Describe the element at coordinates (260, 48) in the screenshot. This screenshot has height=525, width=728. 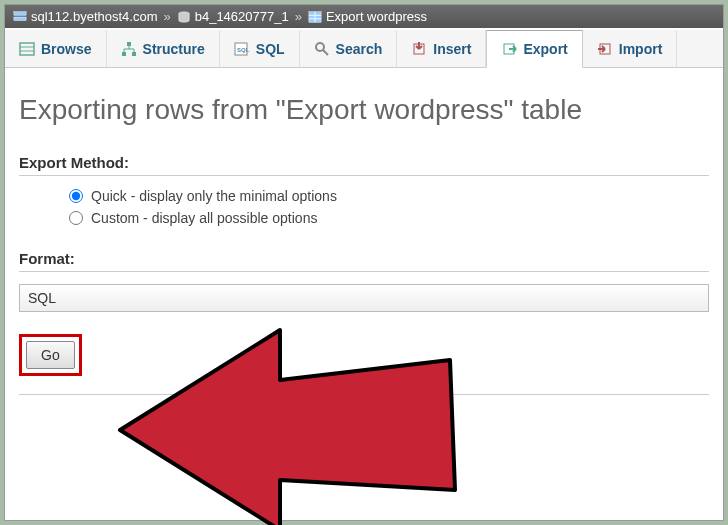
I see `tab-sql: SQL SQL` at that location.